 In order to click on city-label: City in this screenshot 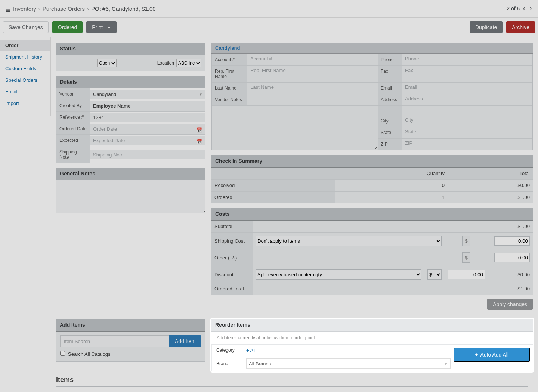, I will do `click(390, 121)`.